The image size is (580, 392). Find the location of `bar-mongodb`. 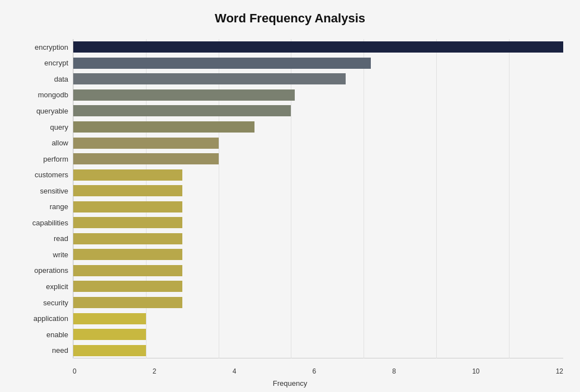

bar-mongodb is located at coordinates (184, 95).